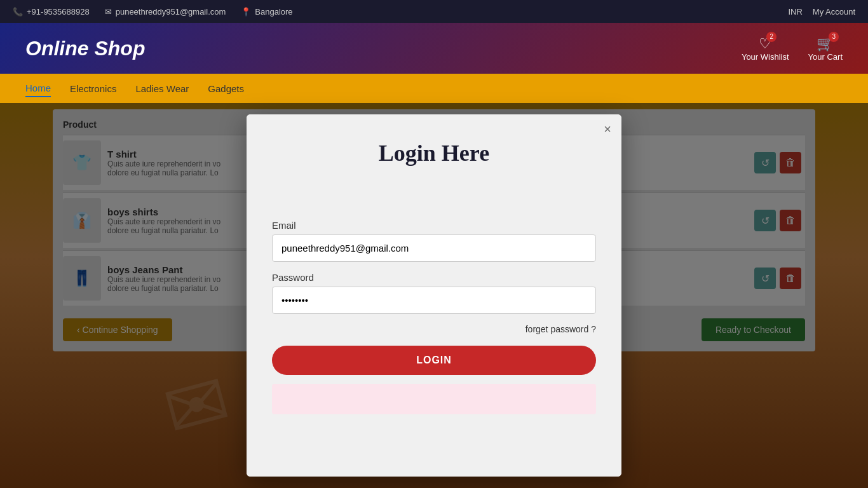  I want to click on location-icon: 📍, so click(246, 11).